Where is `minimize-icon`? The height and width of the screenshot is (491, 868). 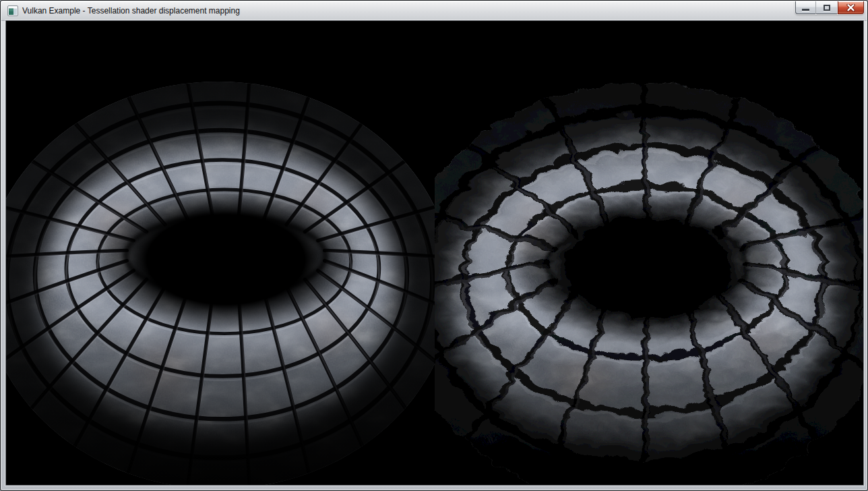 minimize-icon is located at coordinates (806, 9).